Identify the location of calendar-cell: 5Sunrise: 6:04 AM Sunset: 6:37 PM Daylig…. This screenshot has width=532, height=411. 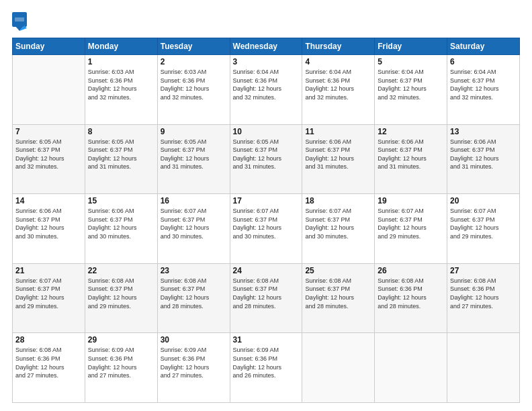
(411, 90).